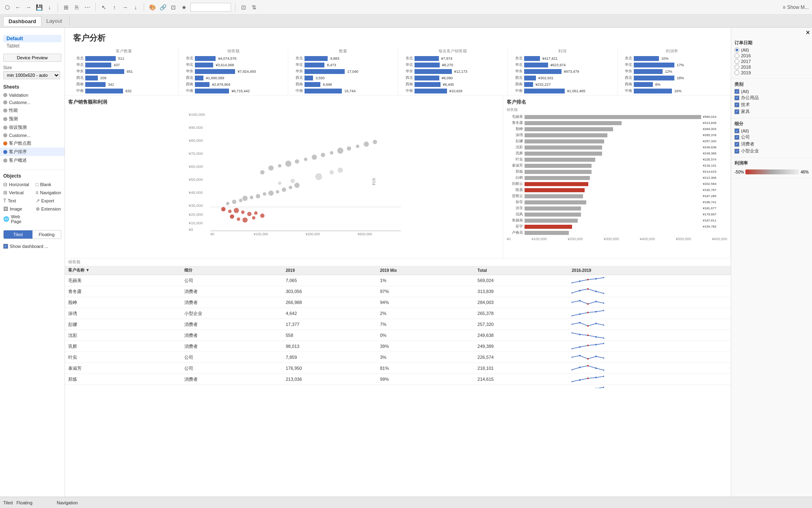 The width and height of the screenshot is (812, 508). I want to click on cursor-icon: ↖, so click(104, 7).